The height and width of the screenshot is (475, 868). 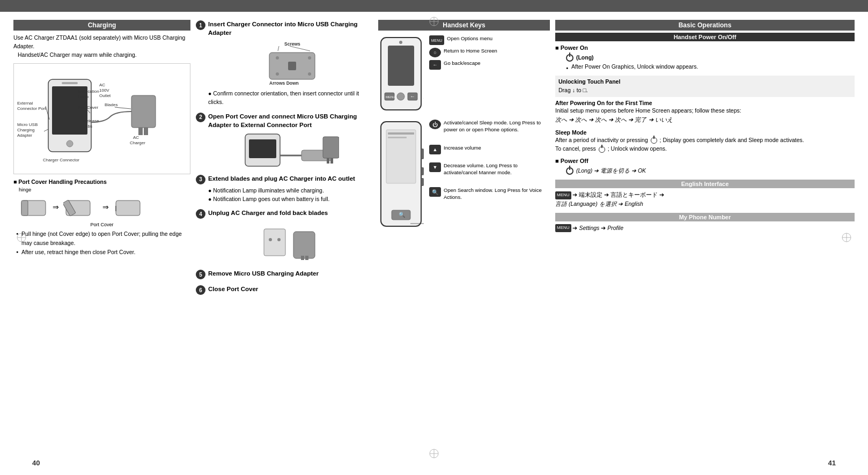 I want to click on handset-top-keys-list: MENU Open Options menu ○ Return to Home …, so click(x=489, y=74).